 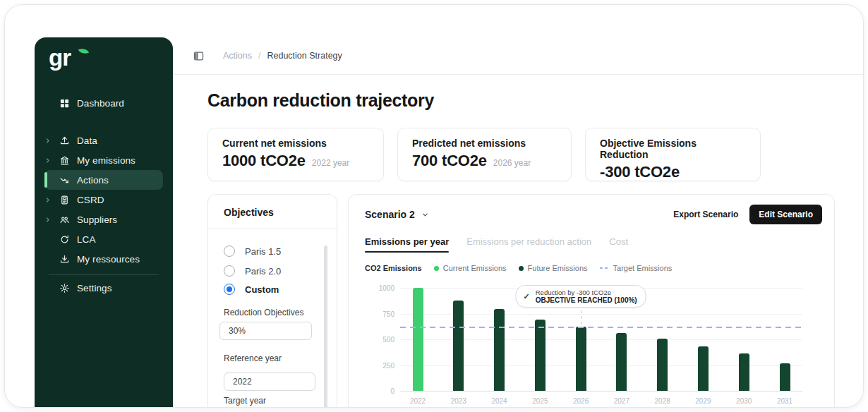 What do you see at coordinates (64, 160) in the screenshot?
I see `bank-icon` at bounding box center [64, 160].